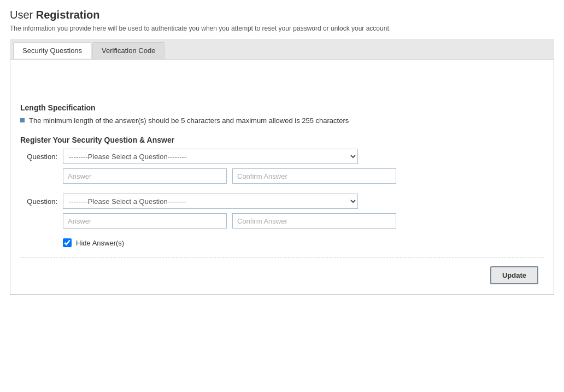 The width and height of the screenshot is (564, 392). Describe the element at coordinates (314, 176) in the screenshot. I see `confirm-answer1-input` at that location.